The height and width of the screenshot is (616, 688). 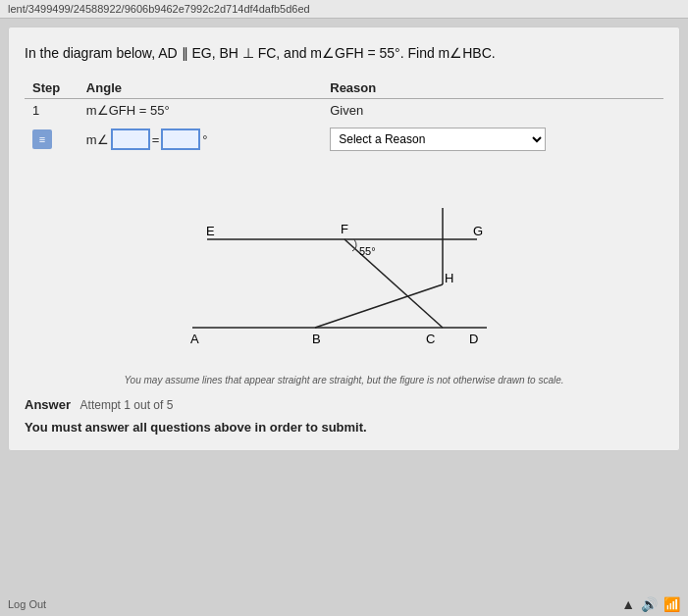 What do you see at coordinates (200, 138) in the screenshot?
I see `angle-2-cell: m∠ = °` at bounding box center [200, 138].